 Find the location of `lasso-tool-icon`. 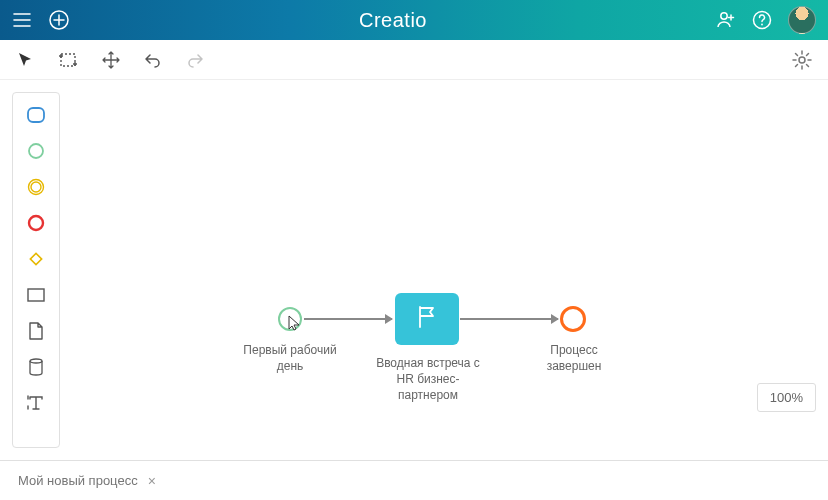

lasso-tool-icon is located at coordinates (68, 60).